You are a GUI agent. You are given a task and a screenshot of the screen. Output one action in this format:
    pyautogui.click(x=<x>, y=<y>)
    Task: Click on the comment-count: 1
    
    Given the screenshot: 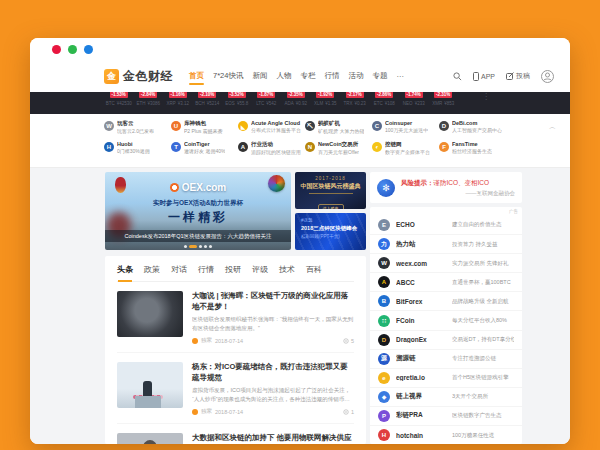 What is the action you would take?
    pyautogui.click(x=352, y=412)
    